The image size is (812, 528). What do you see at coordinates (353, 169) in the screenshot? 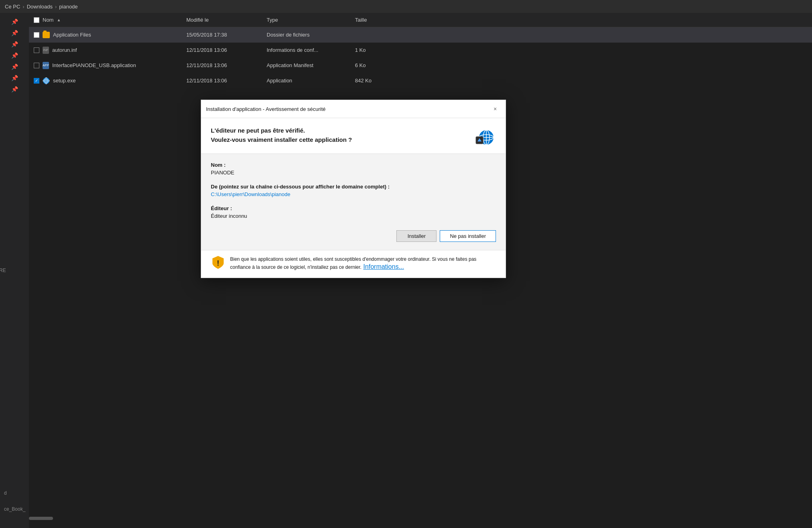
I see `field-name: Nom : PIANODE` at bounding box center [353, 169].